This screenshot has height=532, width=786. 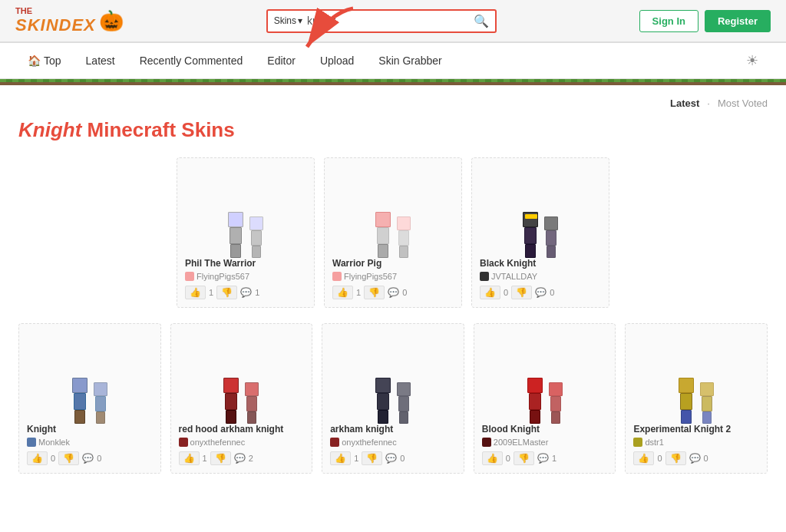 I want to click on page-title-suffix: Minecraft Skins, so click(x=161, y=130).